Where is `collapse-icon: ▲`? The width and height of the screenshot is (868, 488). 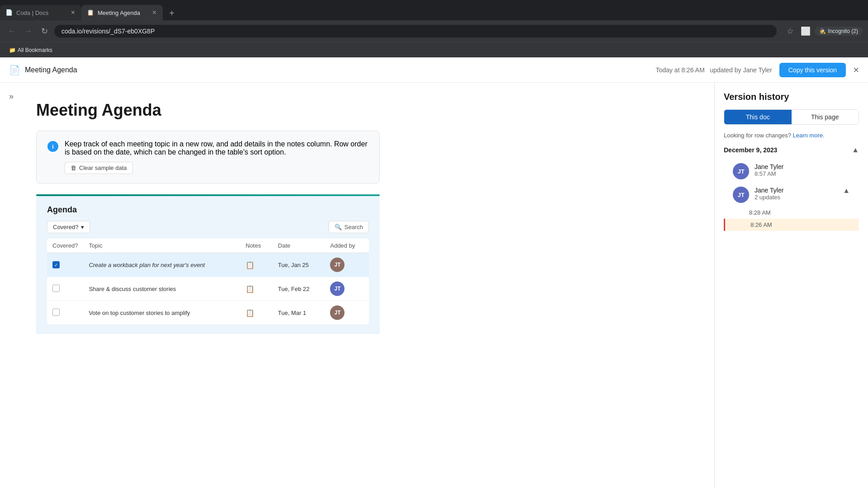 collapse-icon: ▲ is located at coordinates (855, 150).